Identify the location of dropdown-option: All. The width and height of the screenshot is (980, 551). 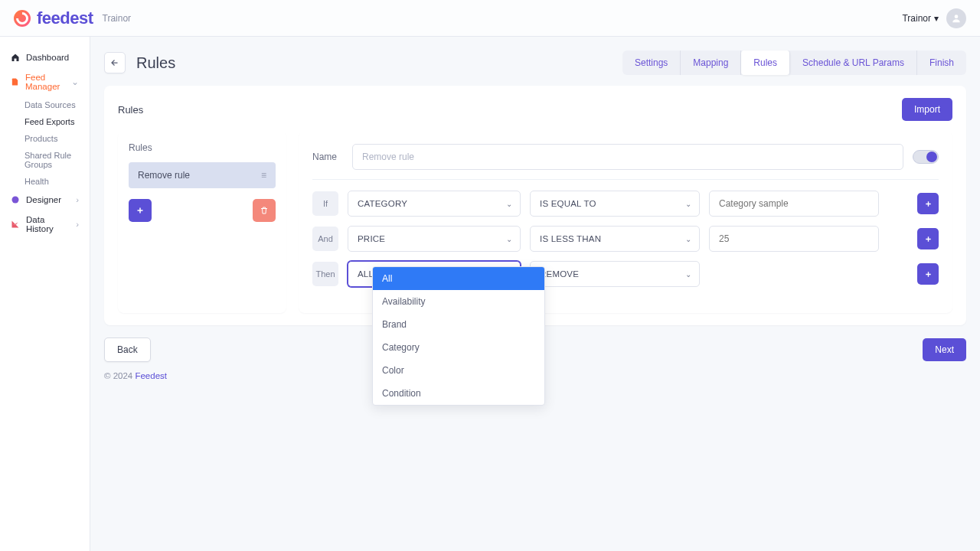
(459, 279).